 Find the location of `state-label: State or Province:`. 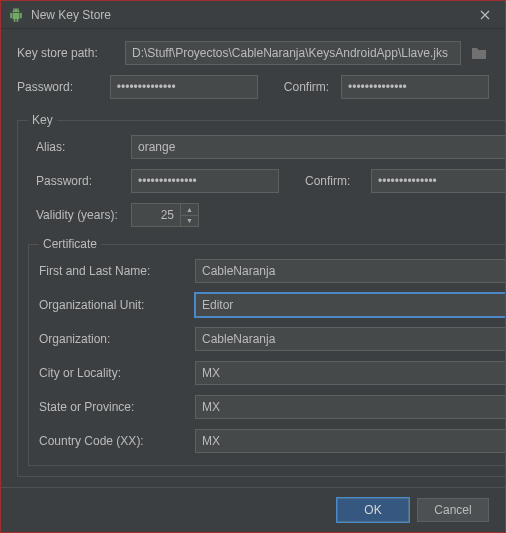

state-label: State or Province: is located at coordinates (113, 407).